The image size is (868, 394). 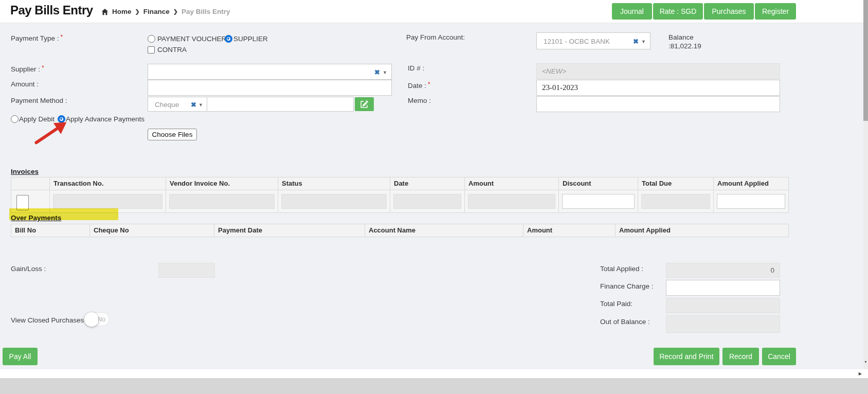 What do you see at coordinates (334, 202) in the screenshot?
I see `invoice-status-cell` at bounding box center [334, 202].